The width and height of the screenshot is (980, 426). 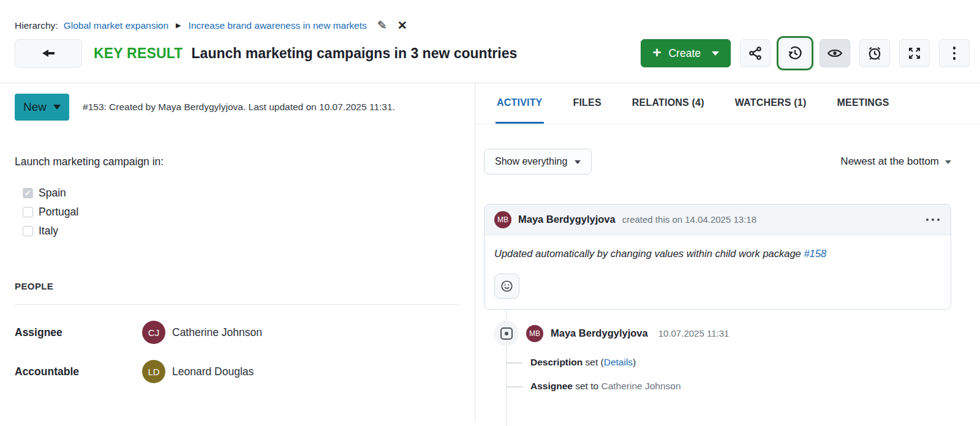 What do you see at coordinates (238, 372) in the screenshot?
I see `accountable-row: Accountable LD Leonard Douglas` at bounding box center [238, 372].